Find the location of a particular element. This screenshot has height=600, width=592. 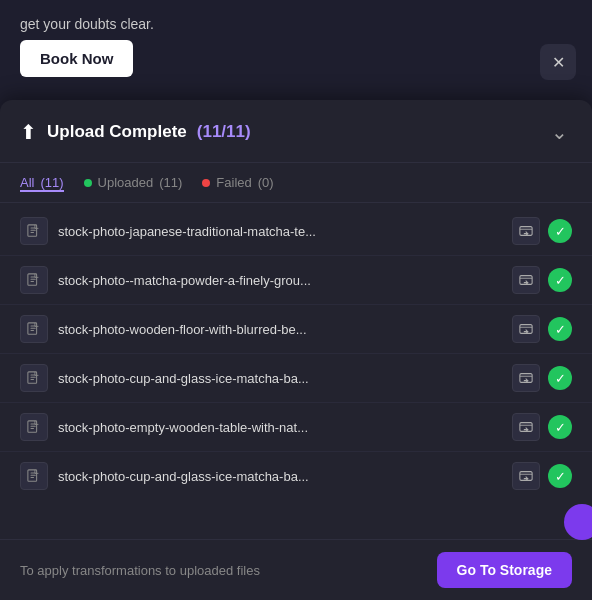

close-icon: ✕ is located at coordinates (558, 62).